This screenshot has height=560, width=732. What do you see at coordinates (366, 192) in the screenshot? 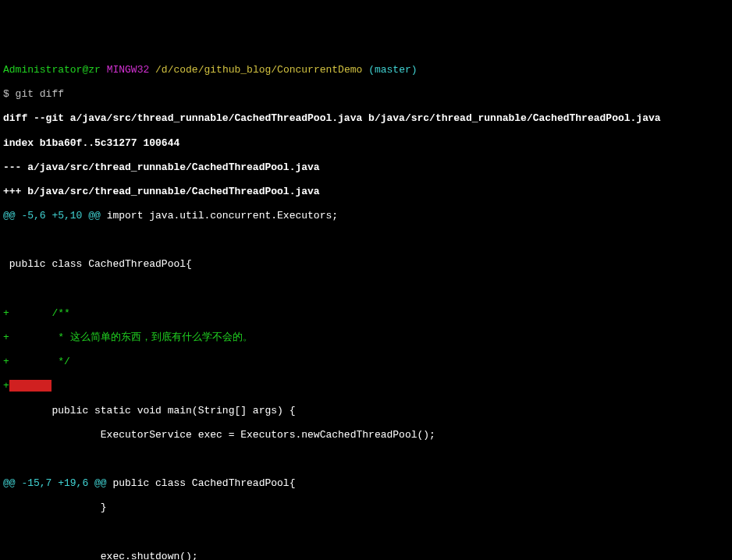
I see `diff-plus-file: +++ b/java/src/thread_runnable/CachedThr…` at bounding box center [366, 192].